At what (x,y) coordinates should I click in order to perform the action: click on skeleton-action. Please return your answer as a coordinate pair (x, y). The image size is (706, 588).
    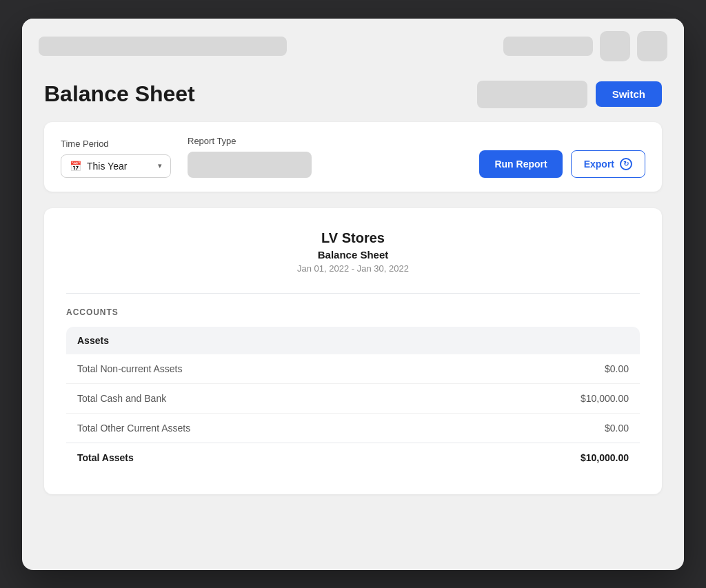
    Looking at the image, I should click on (548, 46).